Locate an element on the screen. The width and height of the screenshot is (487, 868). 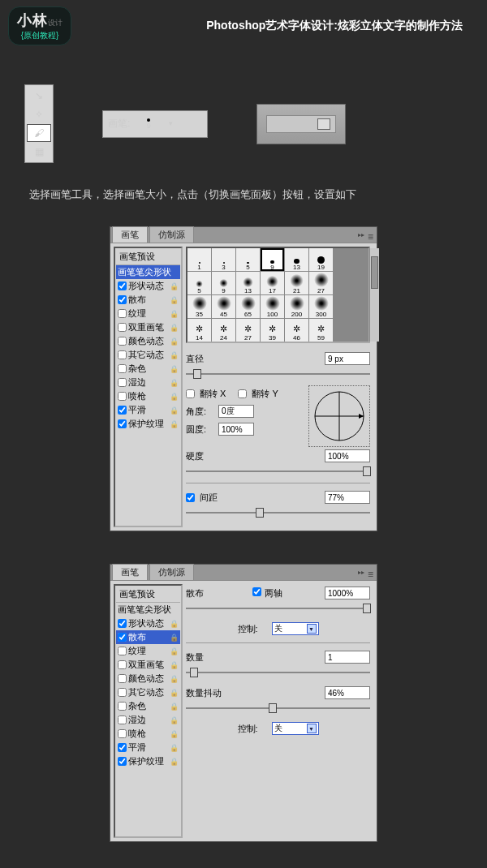
tool-wand: ✧ is located at coordinates (39, 114).